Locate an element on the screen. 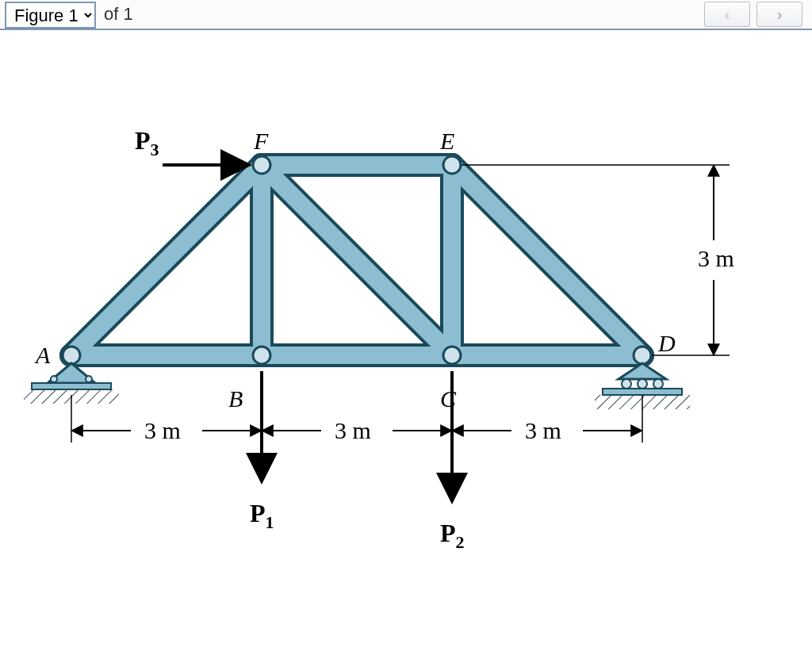  load-P1: P1 is located at coordinates (262, 452).